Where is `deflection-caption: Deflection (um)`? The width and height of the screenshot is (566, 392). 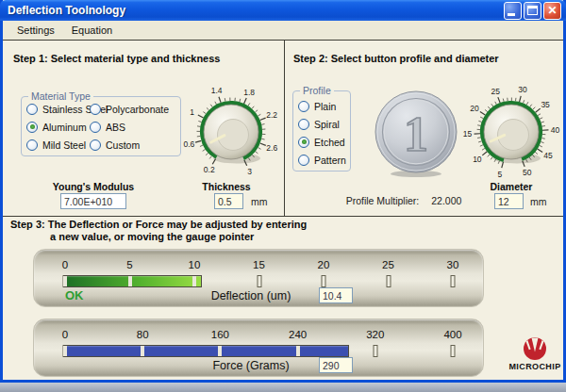
deflection-caption: Deflection (um) is located at coordinates (251, 296).